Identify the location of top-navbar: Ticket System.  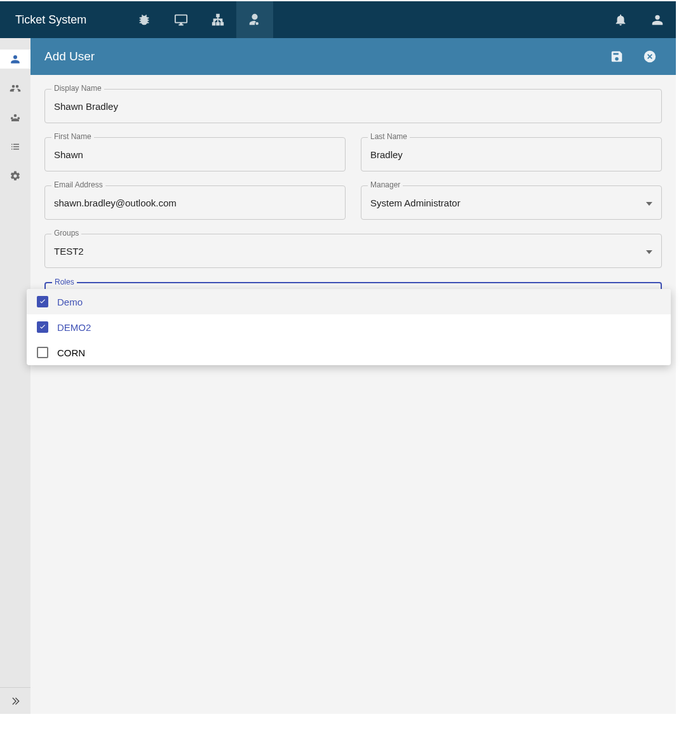
(338, 20).